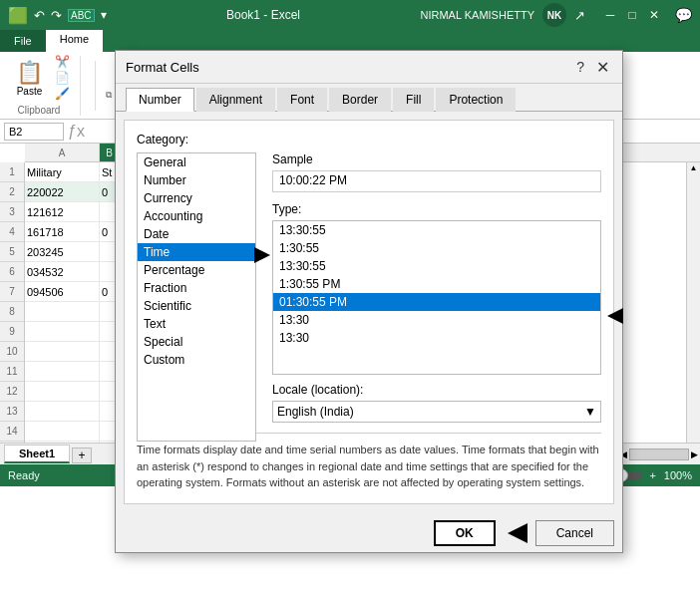  Describe the element at coordinates (12, 232) in the screenshot. I see `row-header-4: 4` at that location.